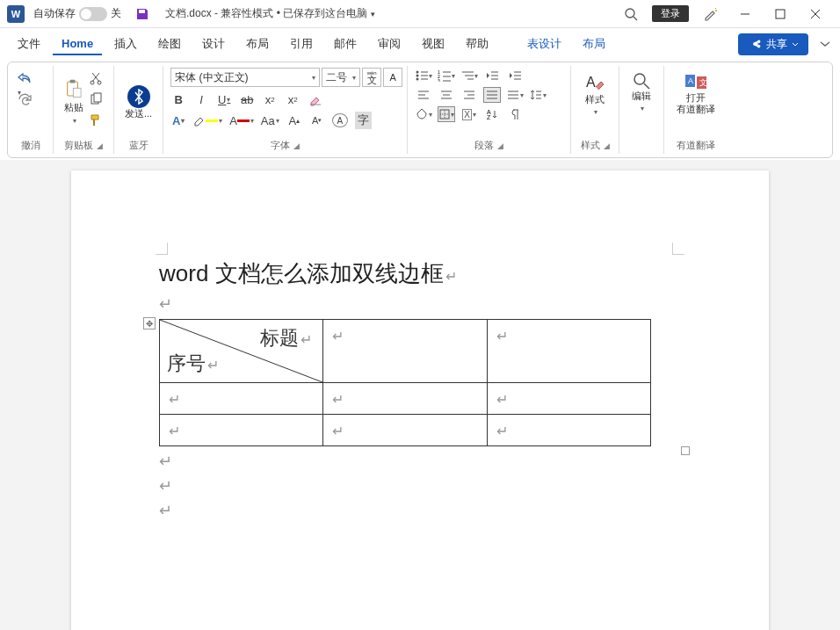 This screenshot has width=840, height=630. What do you see at coordinates (641, 92) in the screenshot?
I see `editing-button: 编辑▾` at bounding box center [641, 92].